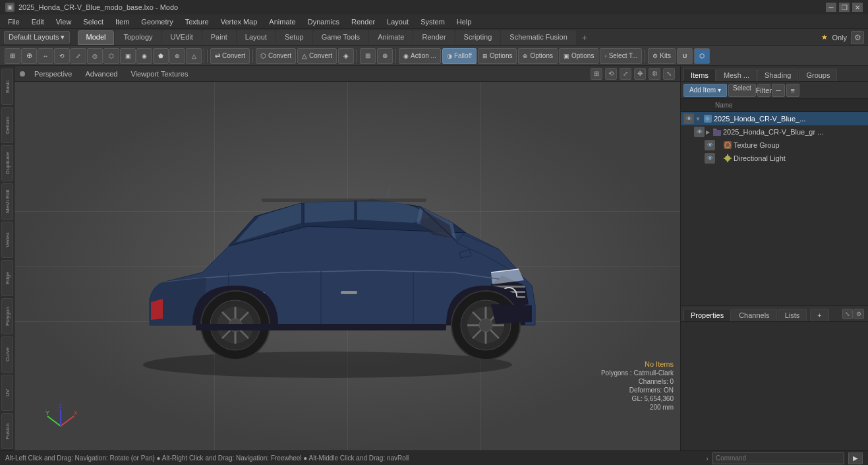  What do you see at coordinates (710, 145) in the screenshot?
I see `item-eye-3: 👁` at bounding box center [710, 145].